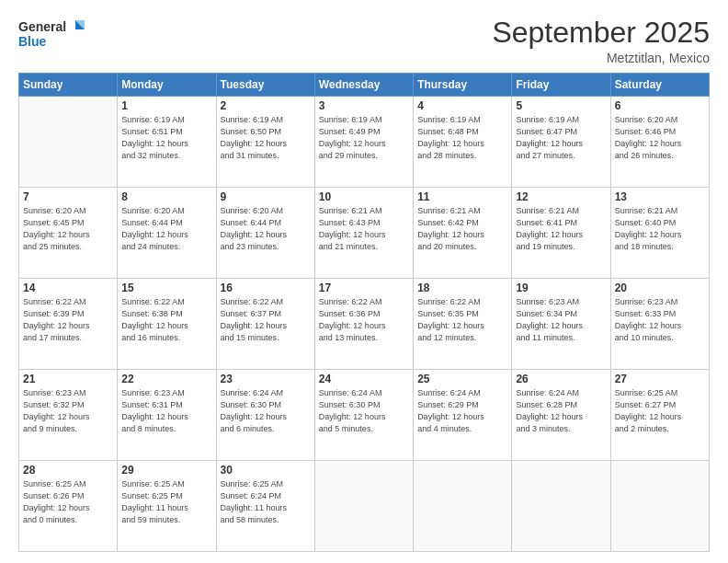 This screenshot has width=728, height=563. Describe the element at coordinates (660, 379) in the screenshot. I see `day-number: 27` at that location.